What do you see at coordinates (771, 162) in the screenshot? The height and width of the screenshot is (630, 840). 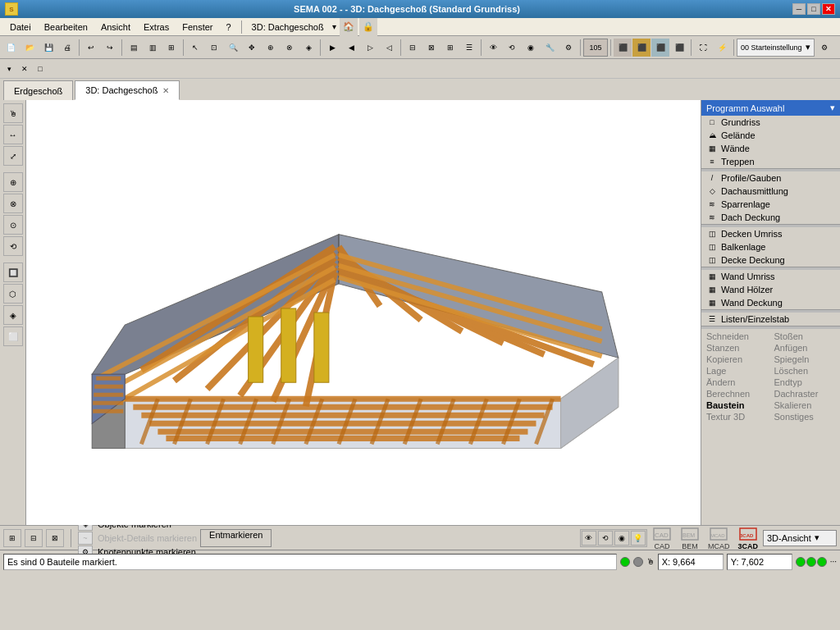 I see `menu-treppen: ≡ Treppen` at bounding box center [771, 162].